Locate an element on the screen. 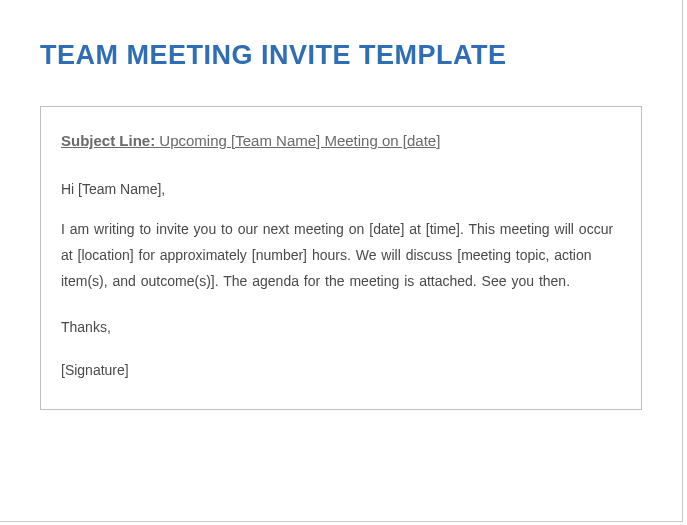 The height and width of the screenshot is (525, 687). thanks-text: Thanks, is located at coordinates (341, 328).